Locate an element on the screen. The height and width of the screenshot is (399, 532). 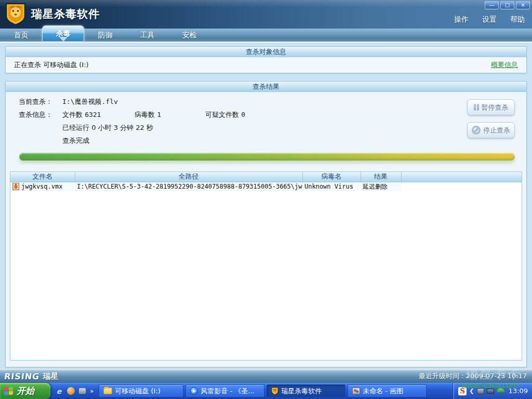
virus-bug-icon is located at coordinates (16, 187).